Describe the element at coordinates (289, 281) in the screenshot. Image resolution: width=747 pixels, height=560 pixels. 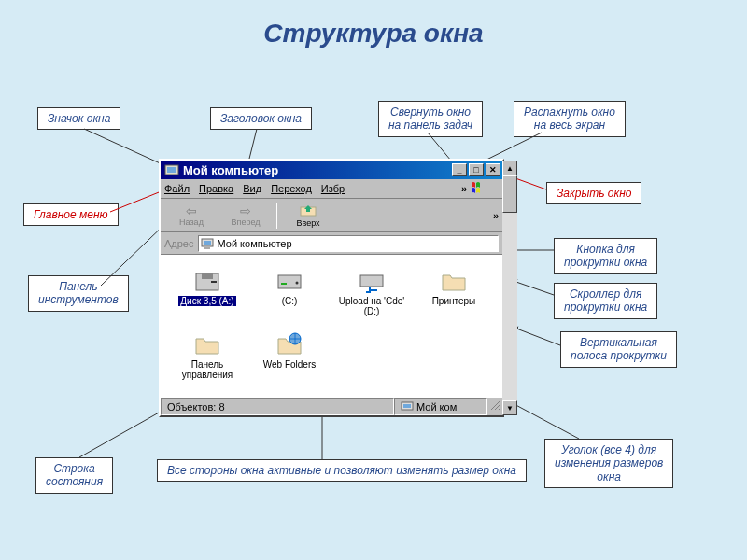
I see `hdd-icon` at that location.